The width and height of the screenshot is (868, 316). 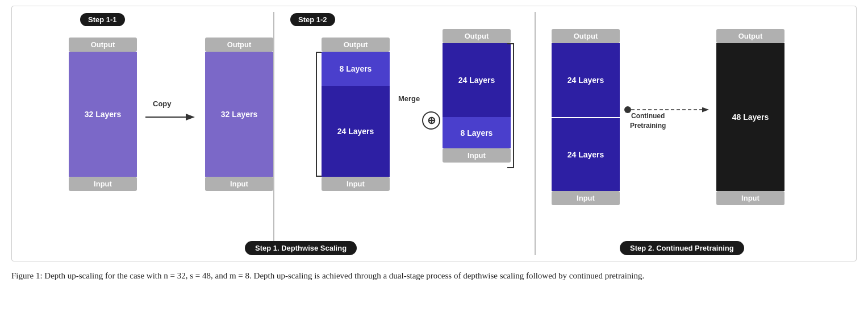 I want to click on bracket-right-top, so click(x=510, y=44).